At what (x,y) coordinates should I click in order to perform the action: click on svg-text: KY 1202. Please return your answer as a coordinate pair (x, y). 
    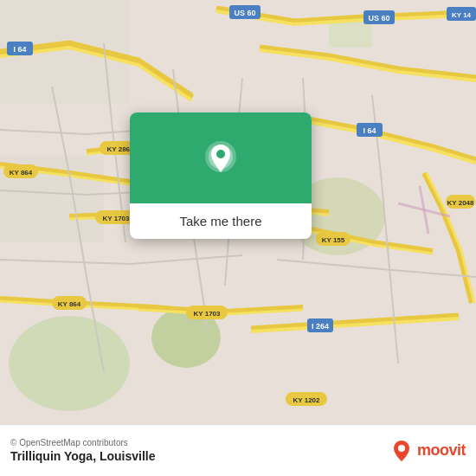
    Looking at the image, I should click on (307, 400).